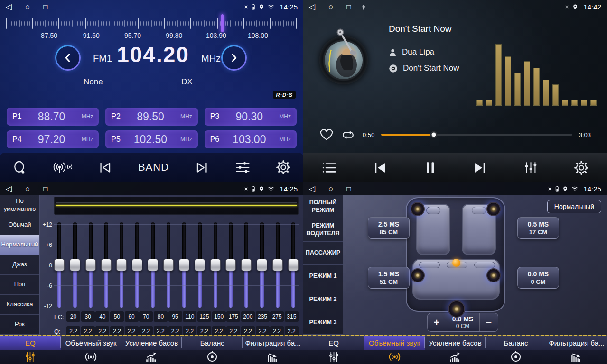 This screenshot has width=607, height=364. Describe the element at coordinates (291, 317) in the screenshot. I see `fc-chip: 315` at that location.